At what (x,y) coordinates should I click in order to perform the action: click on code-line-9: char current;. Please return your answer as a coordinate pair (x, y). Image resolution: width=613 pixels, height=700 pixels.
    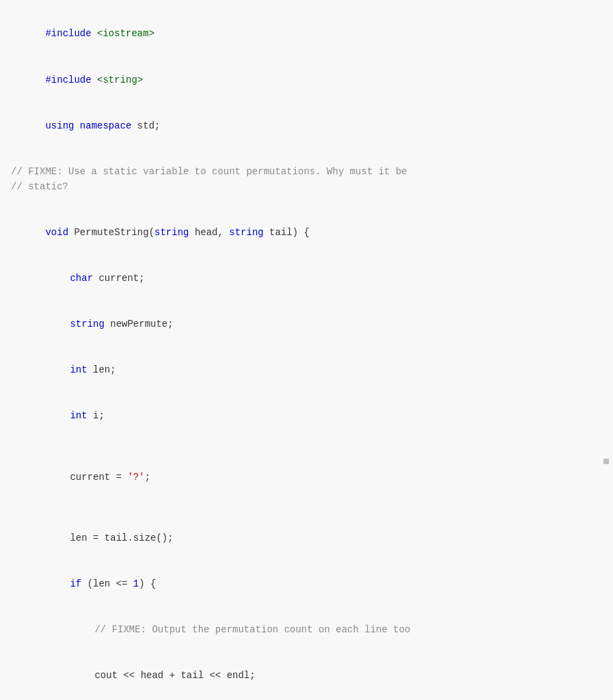
    Looking at the image, I should click on (306, 278).